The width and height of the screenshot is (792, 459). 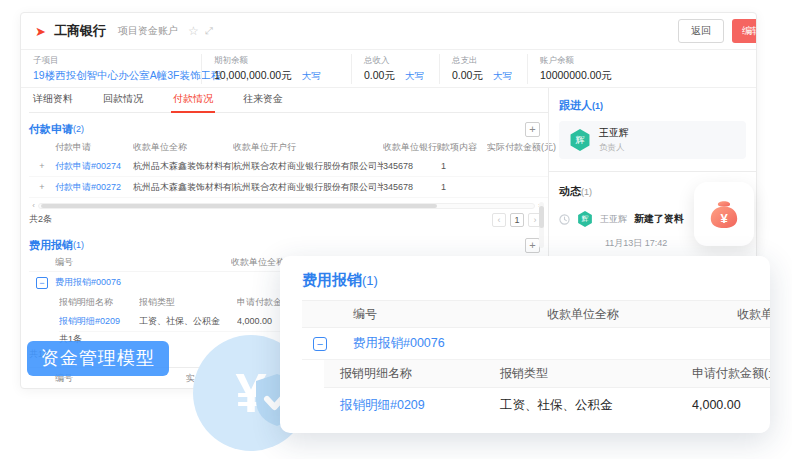 What do you see at coordinates (532, 246) in the screenshot?
I see `add-expense-button: +` at bounding box center [532, 246].